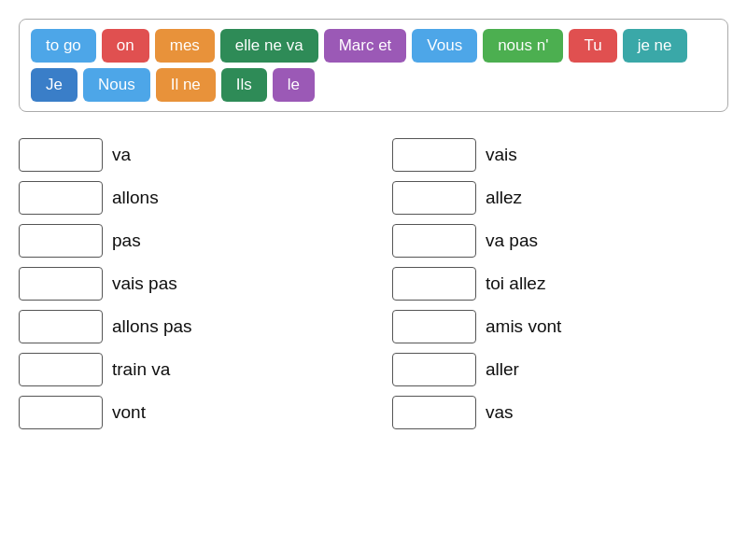 This screenshot has height=560, width=747. What do you see at coordinates (152, 327) in the screenshot?
I see `suffix-left-4: allons pas` at bounding box center [152, 327].